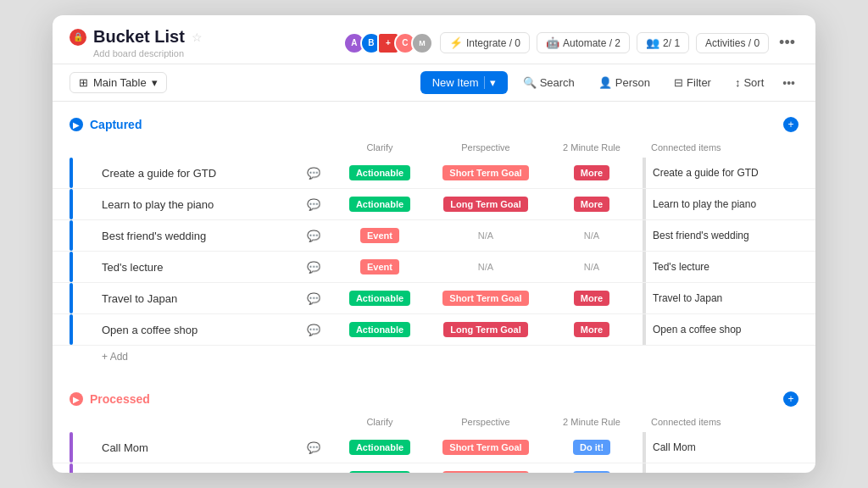 Image resolution: width=868 pixels, height=488 pixels. I want to click on table-view-button: ⊞ Main Table ▾, so click(119, 83).